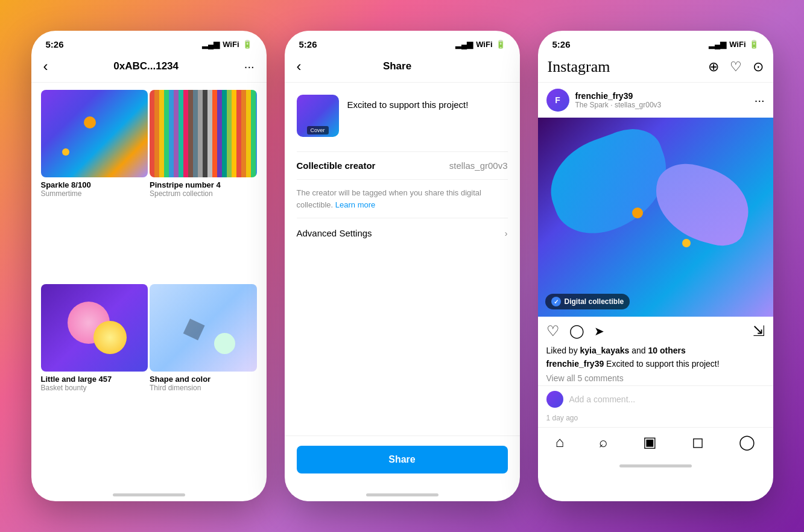 This screenshot has width=804, height=532. I want to click on caption-text: Excited to support this project!, so click(663, 364).